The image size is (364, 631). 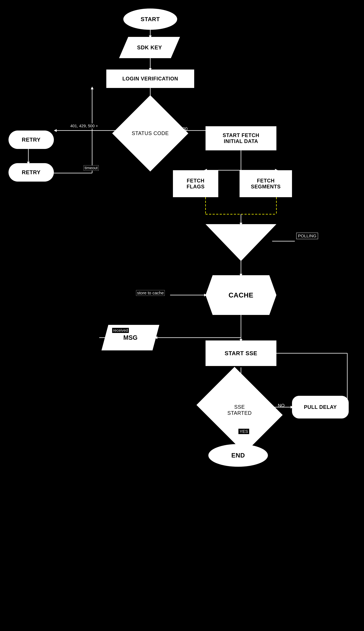 I want to click on label-polling: POLLING, so click(x=307, y=236).